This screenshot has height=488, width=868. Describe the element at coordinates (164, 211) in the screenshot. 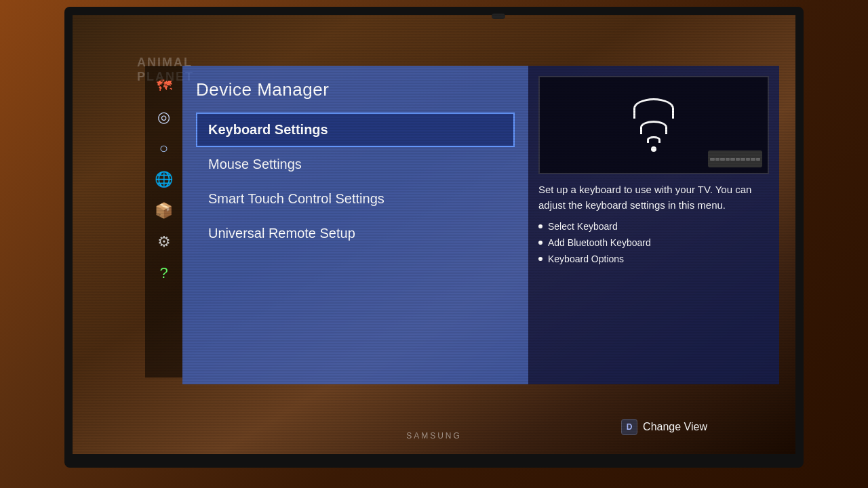

I see `sidebar-item-apps: 📦` at that location.